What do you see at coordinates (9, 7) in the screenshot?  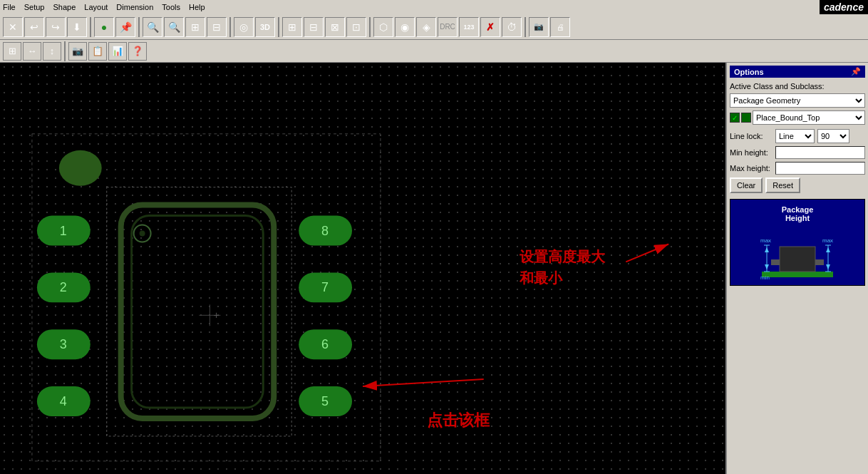 I see `menu-file: File` at bounding box center [9, 7].